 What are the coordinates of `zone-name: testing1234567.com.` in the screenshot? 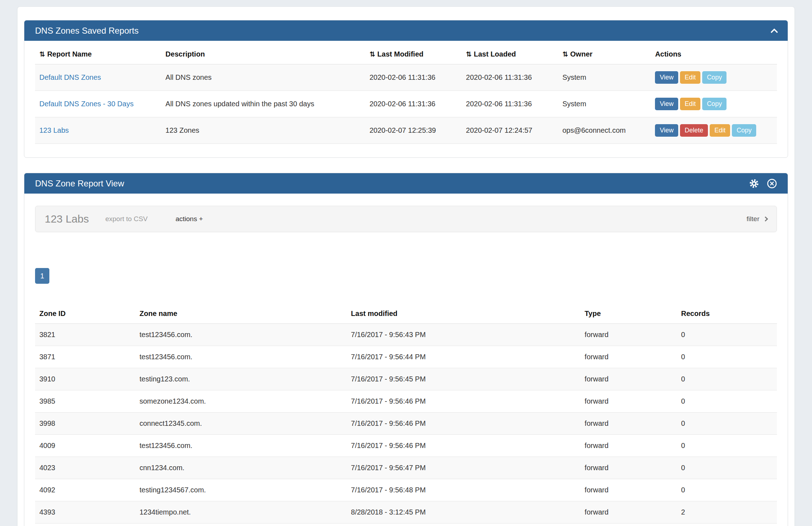 It's located at (241, 490).